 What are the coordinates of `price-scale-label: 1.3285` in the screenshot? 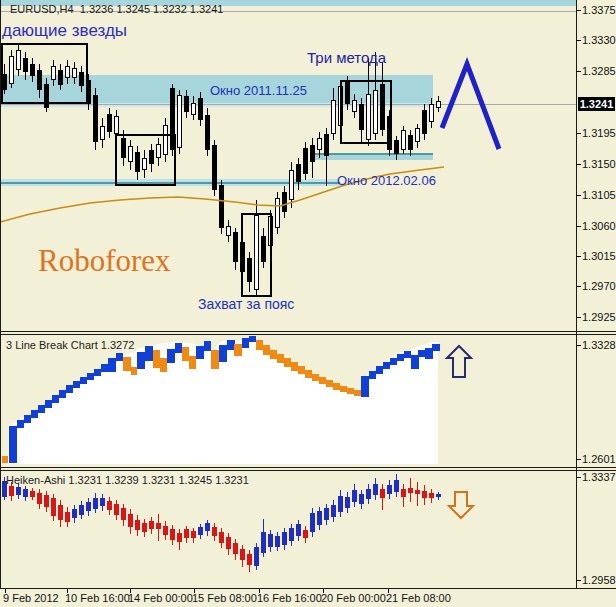 It's located at (599, 71).